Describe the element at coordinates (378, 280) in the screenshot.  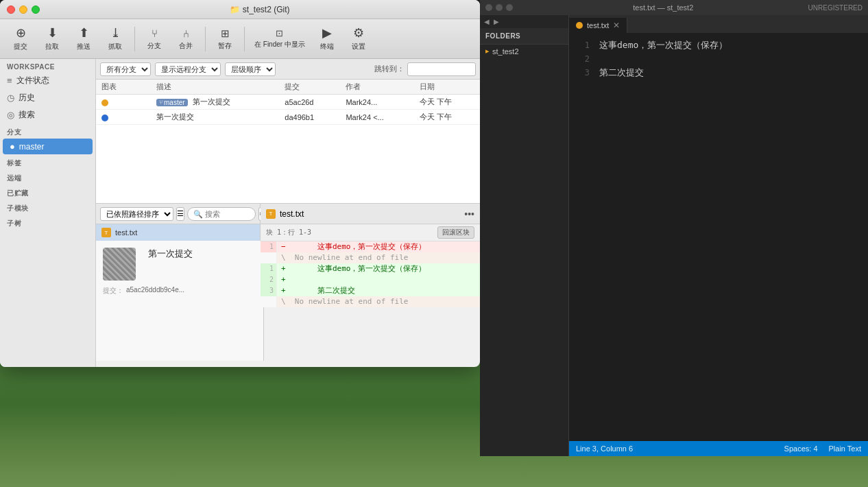
I see `diff-line-content: +` at that location.